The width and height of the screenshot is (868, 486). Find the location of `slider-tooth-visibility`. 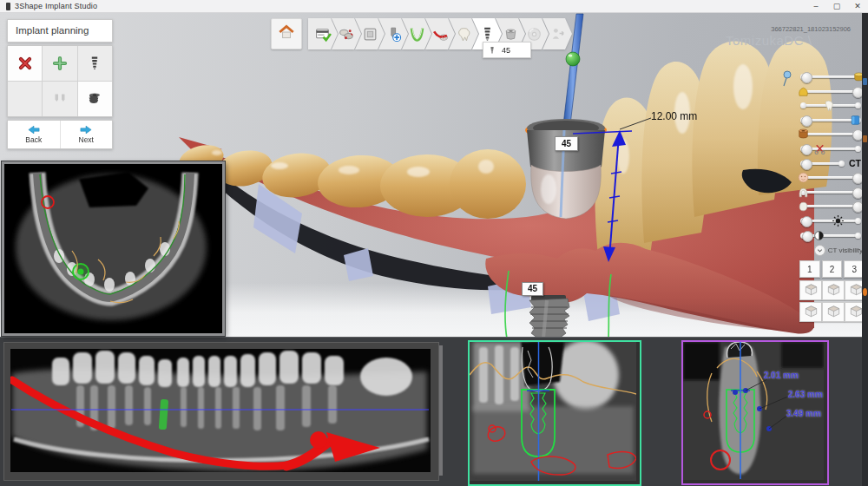

slider-tooth-visibility is located at coordinates (831, 106).